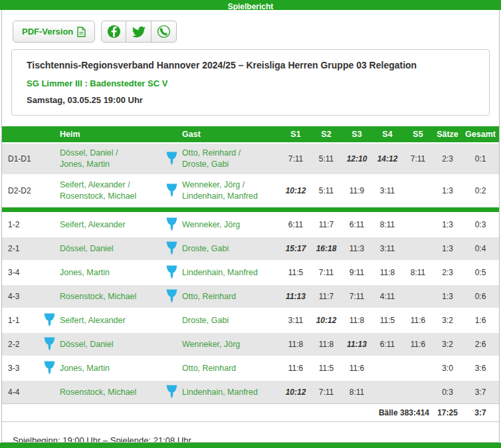 This screenshot has width=501, height=448. I want to click on player-link: Wenneker, Jörg /, so click(231, 185).